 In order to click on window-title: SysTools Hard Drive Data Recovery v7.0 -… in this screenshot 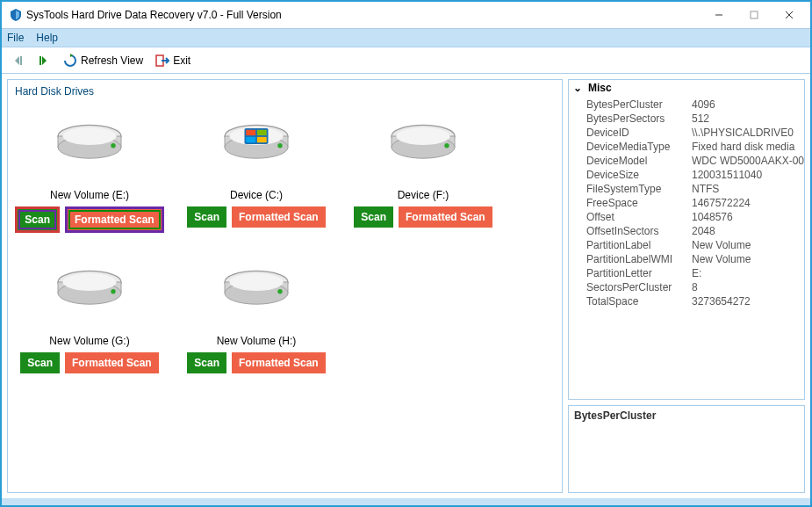, I will do `click(353, 15)`.